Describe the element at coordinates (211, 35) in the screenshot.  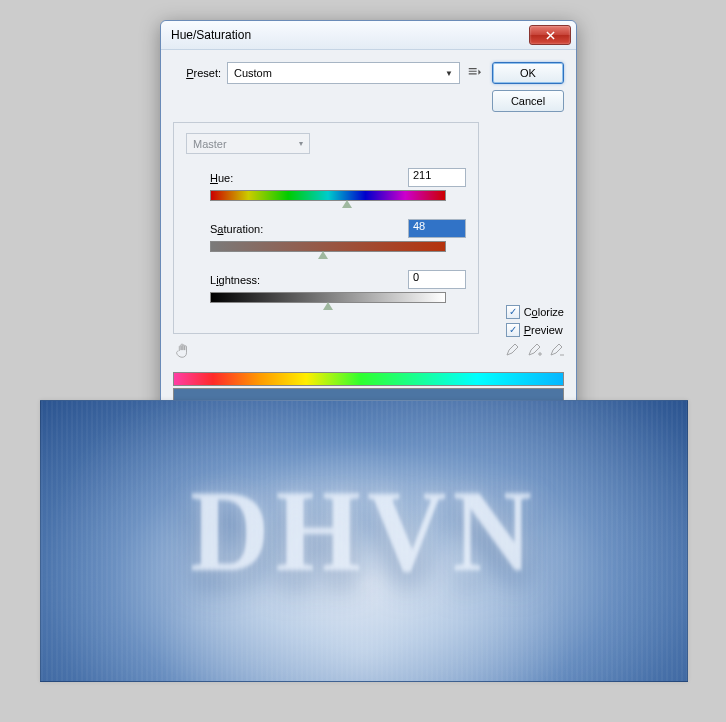
I see `dialog-title: Hue/Saturation` at that location.